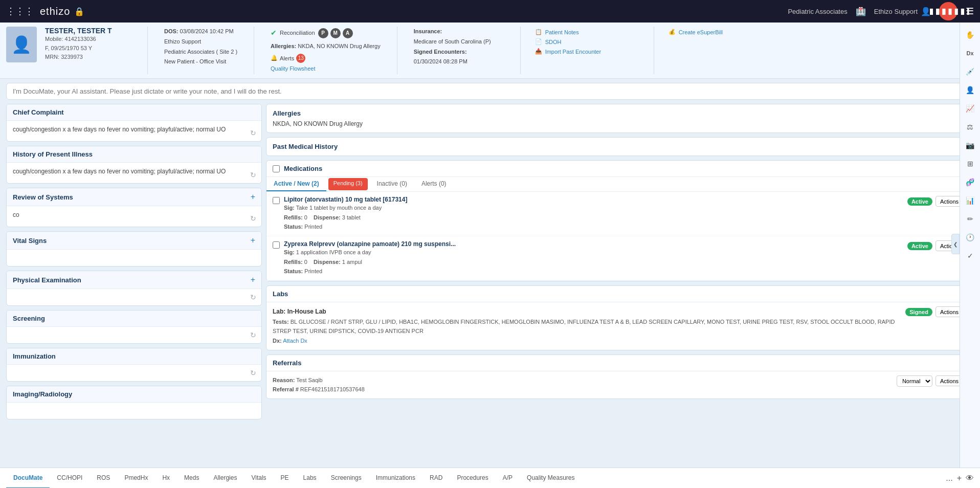 The image size is (980, 488). Describe the element at coordinates (253, 280) in the screenshot. I see `physical-exam-add-button: +` at that location.